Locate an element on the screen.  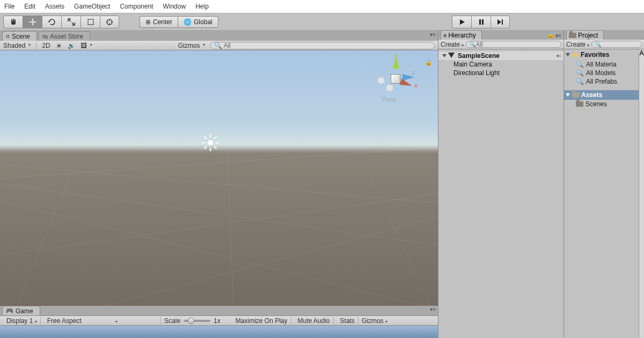
hierarchy-item-main-camera: Main Camera is located at coordinates (501, 64).